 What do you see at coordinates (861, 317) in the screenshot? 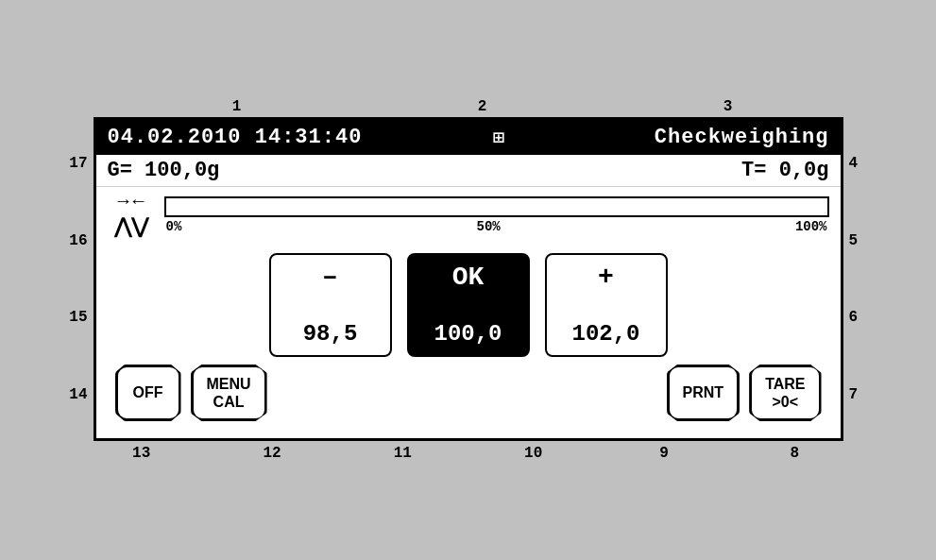
I see `annotation-6: 6` at bounding box center [861, 317].